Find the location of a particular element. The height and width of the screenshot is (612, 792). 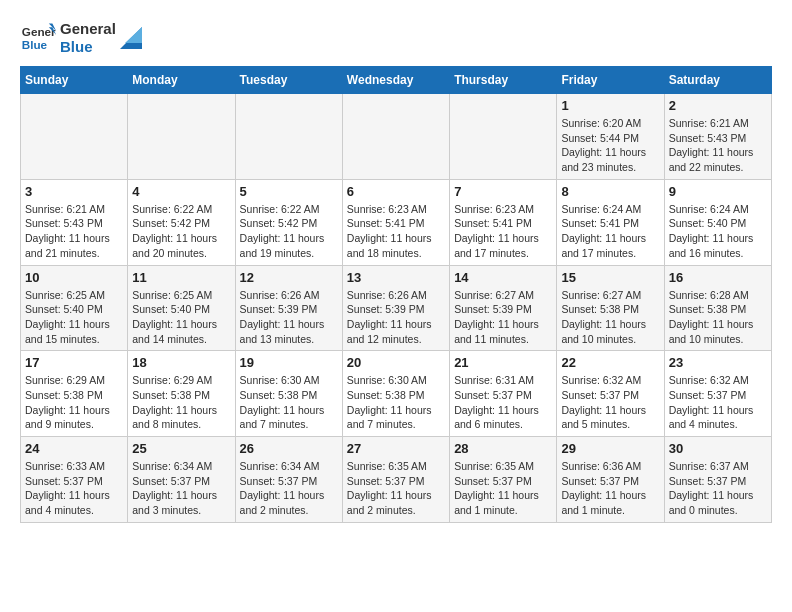

day-number: 19 is located at coordinates (289, 362).